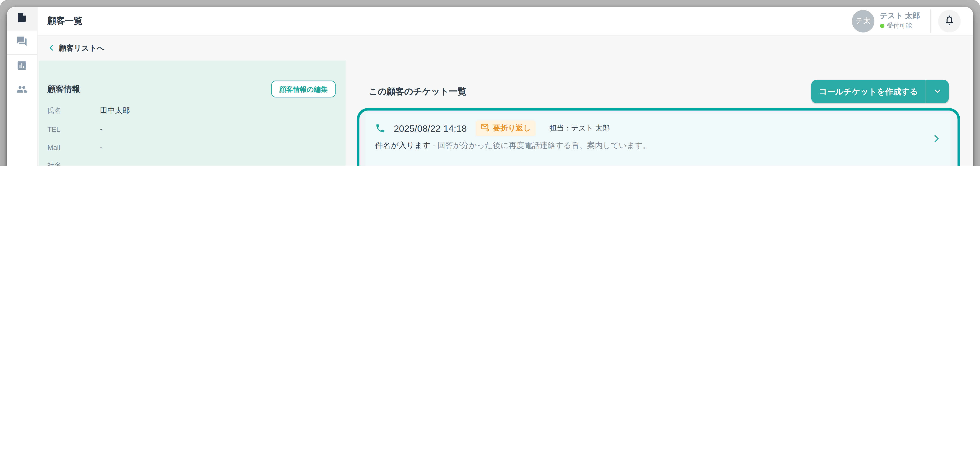 Image resolution: width=980 pixels, height=473 pixels. I want to click on field-row-company: 社名 -, so click(192, 161).